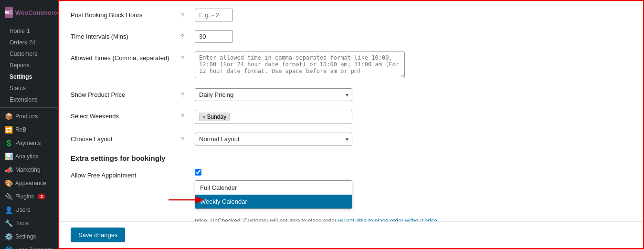 The image size is (644, 249). What do you see at coordinates (29, 88) in the screenshot?
I see `sidebar-item-status: Status` at bounding box center [29, 88].